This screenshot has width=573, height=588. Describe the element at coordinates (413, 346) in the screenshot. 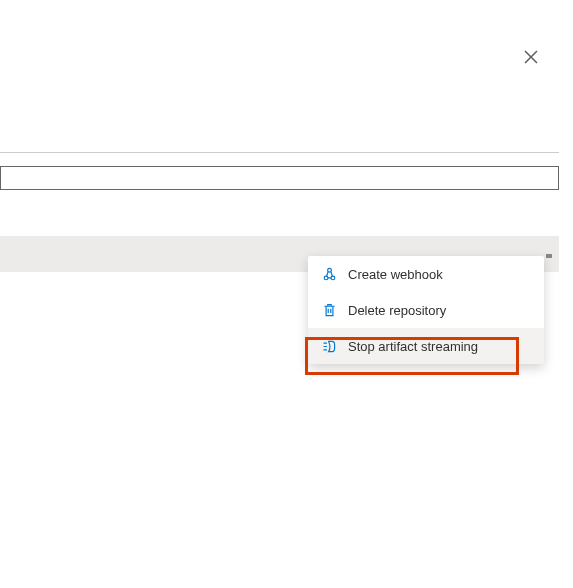

I see `menu-item-label: Stop artifact streaming` at that location.